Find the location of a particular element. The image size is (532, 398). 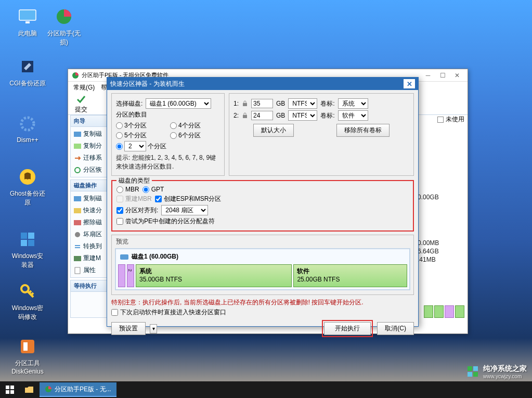

desktop-icon-cgi-backup: CGI备份还原 is located at coordinates (28, 72).